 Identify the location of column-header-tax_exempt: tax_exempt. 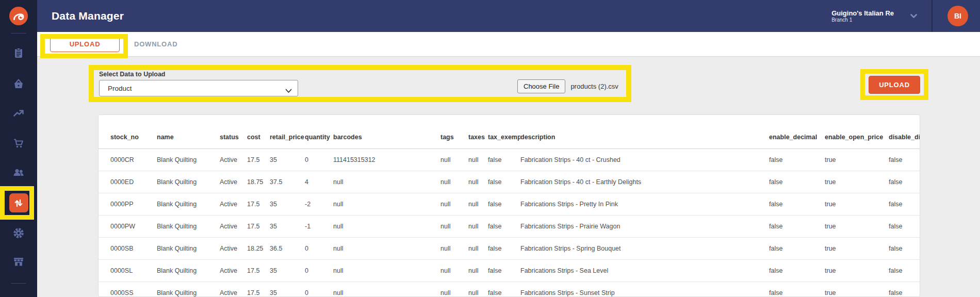
(504, 132).